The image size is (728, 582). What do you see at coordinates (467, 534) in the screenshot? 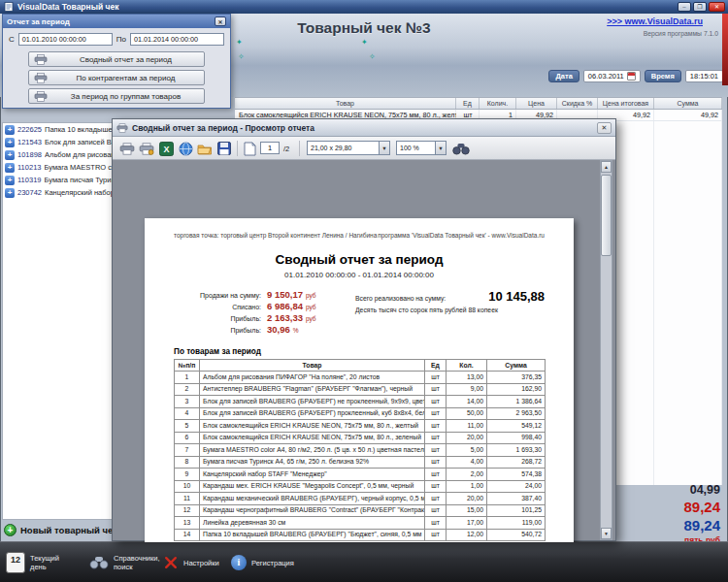
I see `row-qty: 12,00` at bounding box center [467, 534].